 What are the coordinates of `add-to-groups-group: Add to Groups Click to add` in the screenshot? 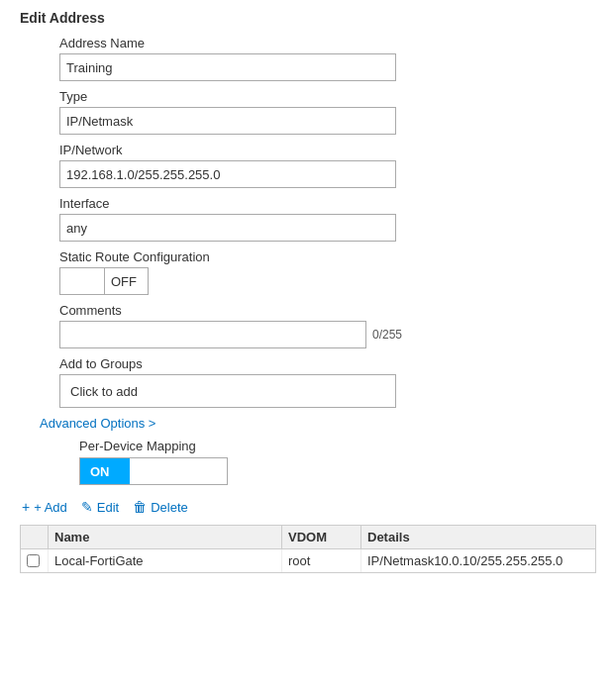 It's located at (328, 382).